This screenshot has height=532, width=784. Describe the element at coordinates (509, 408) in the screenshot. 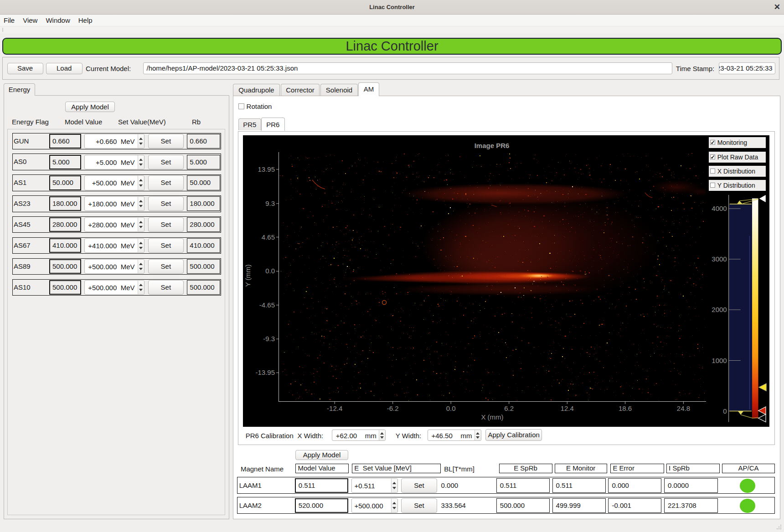

I see `svg-text: 6.2` at that location.